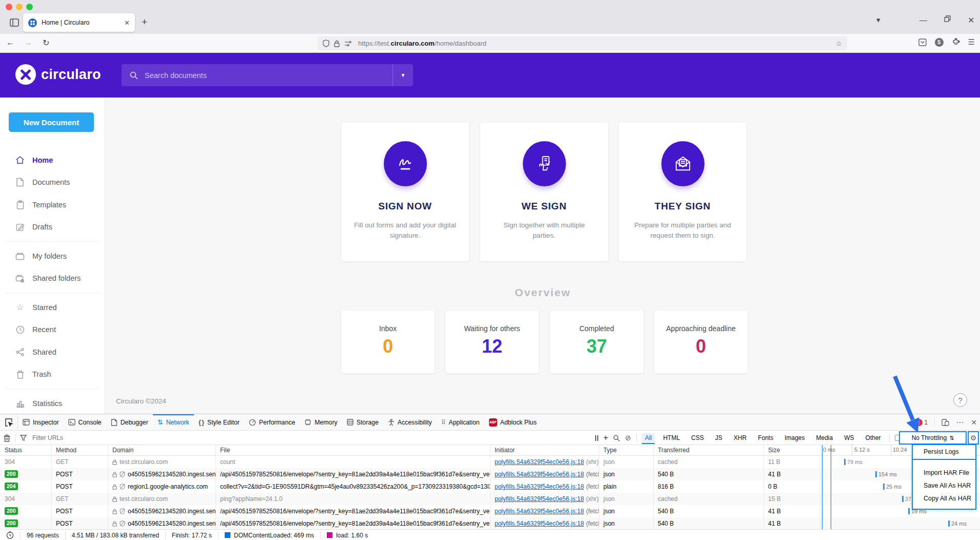 The height and width of the screenshot is (540, 980). Describe the element at coordinates (14, 23) in the screenshot. I see `firefox-view-icon` at that location.